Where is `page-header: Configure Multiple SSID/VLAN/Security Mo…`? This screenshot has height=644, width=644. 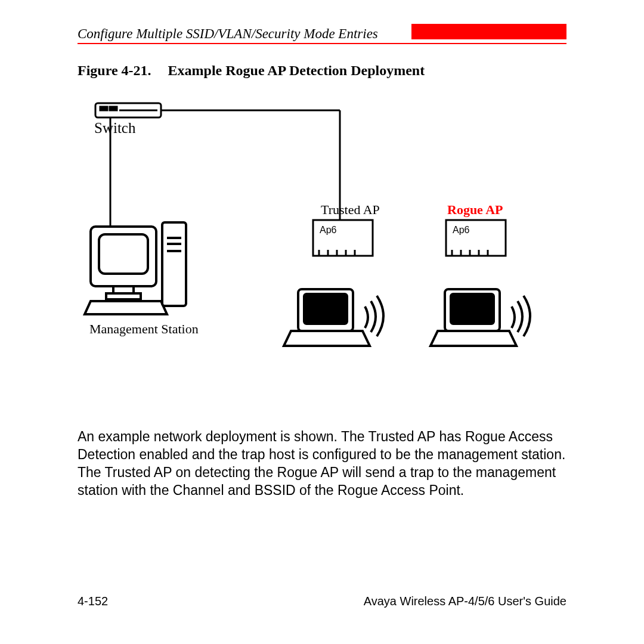
page-header: Configure Multiple SSID/VLAN/Security Mo… is located at coordinates (322, 35).